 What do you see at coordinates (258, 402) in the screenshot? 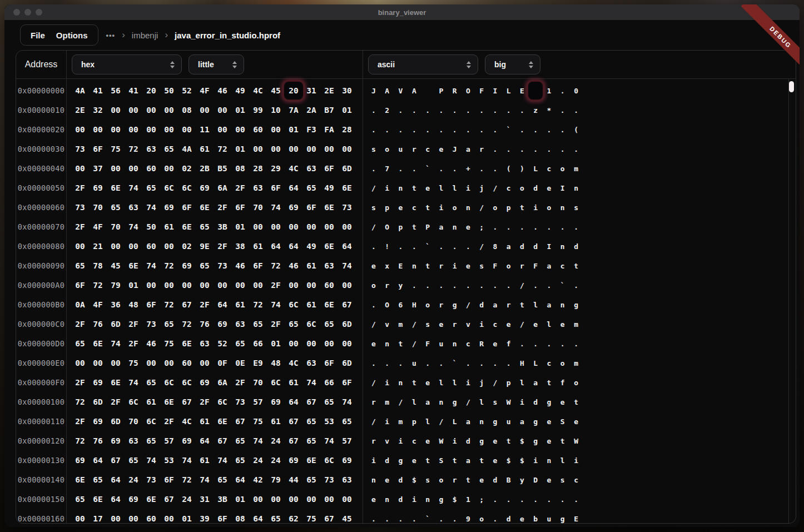
I see `hex-byte: 57` at bounding box center [258, 402].